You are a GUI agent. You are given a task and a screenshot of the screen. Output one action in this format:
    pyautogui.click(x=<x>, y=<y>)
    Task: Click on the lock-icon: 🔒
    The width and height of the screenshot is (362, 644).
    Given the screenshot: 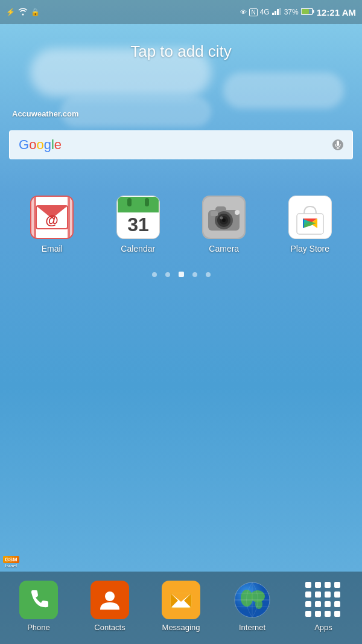 What is the action you would take?
    pyautogui.click(x=35, y=12)
    